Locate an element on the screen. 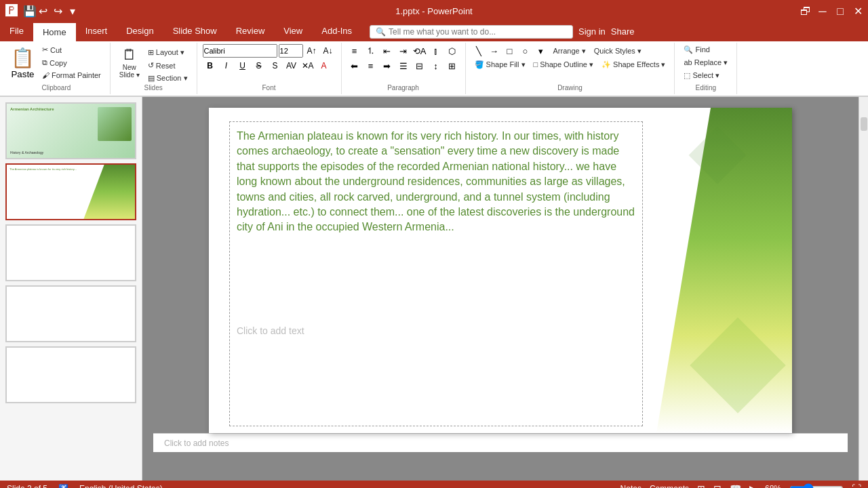 This screenshot has width=868, height=488. font-color-button: A is located at coordinates (324, 66).